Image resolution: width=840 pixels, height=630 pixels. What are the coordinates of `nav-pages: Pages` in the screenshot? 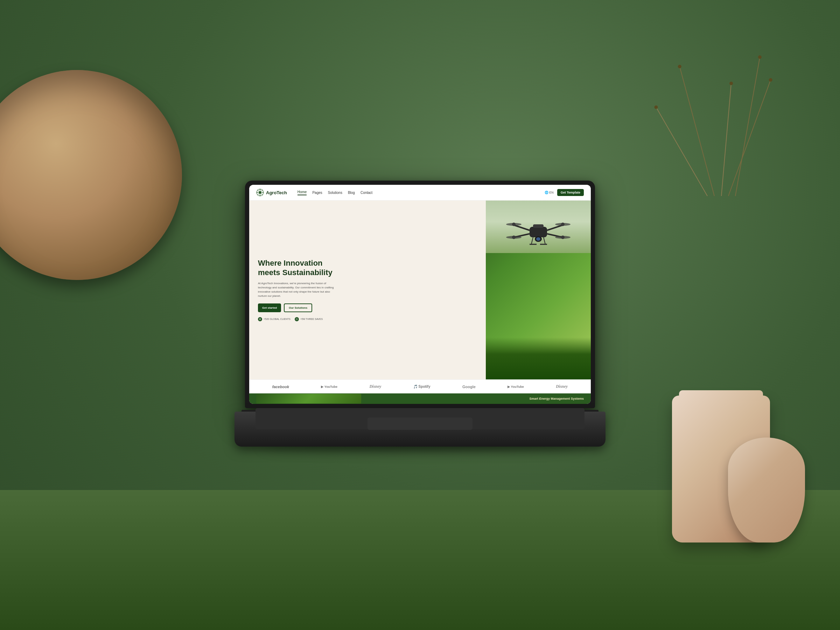 It's located at (317, 193).